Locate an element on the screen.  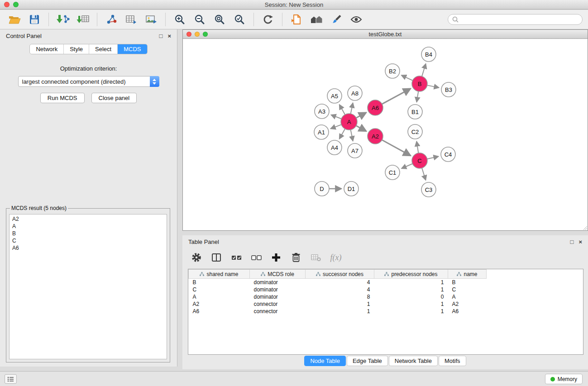
open-file-button is located at coordinates (14, 19).